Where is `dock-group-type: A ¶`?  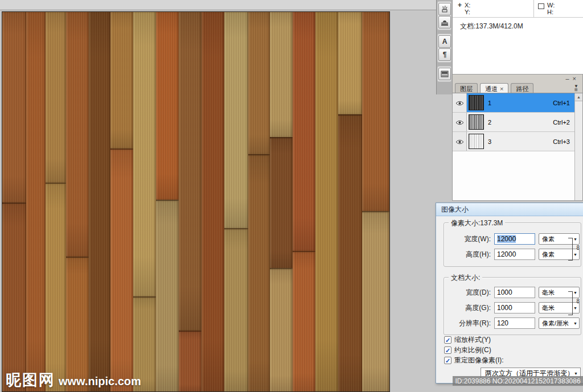
dock-group-type: A ¶ is located at coordinates (444, 48).